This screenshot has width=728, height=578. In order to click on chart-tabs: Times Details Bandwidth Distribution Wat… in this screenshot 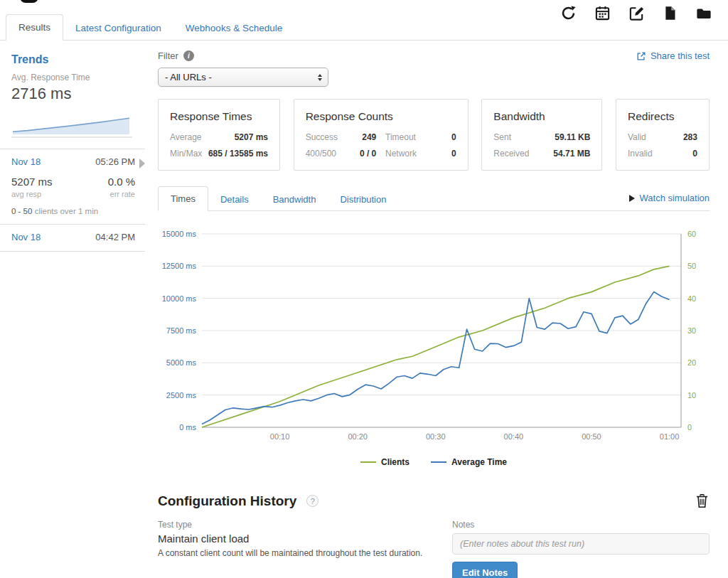, I will do `click(434, 199)`.